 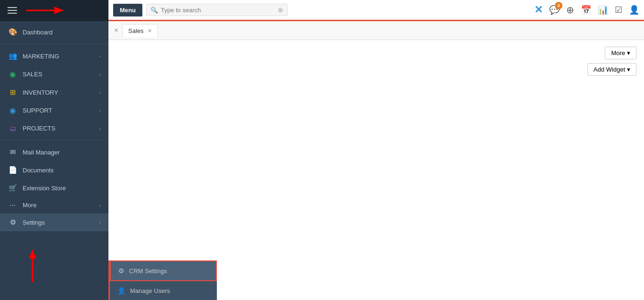 I want to click on search-input, so click(x=219, y=10).